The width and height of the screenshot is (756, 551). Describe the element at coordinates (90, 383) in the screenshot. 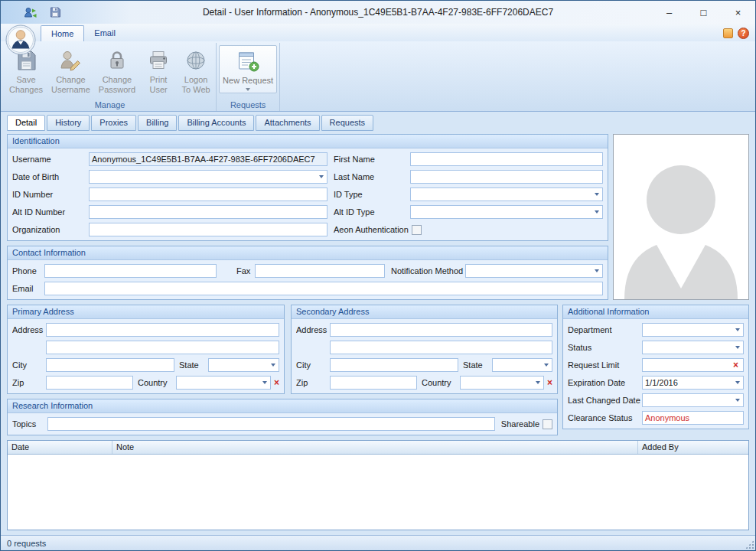

I see `primary-zip-input` at that location.